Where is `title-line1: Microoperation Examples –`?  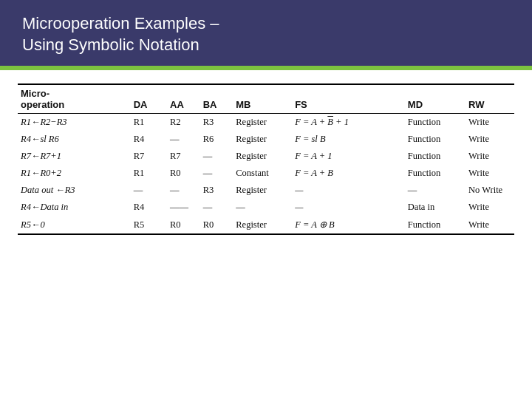
title-line1: Microoperation Examples – is located at coordinates (121, 24).